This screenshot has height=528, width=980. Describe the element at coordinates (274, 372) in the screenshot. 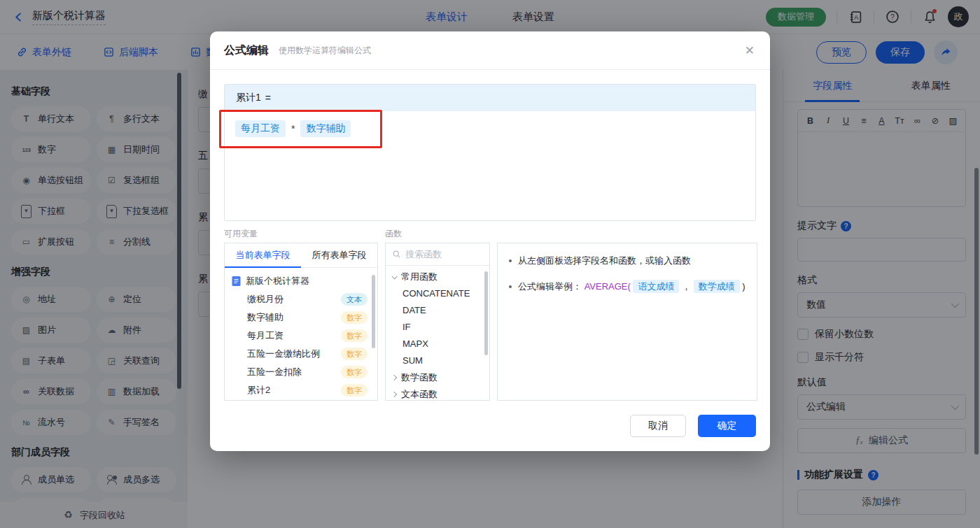

I see `variable-name: 五险一金扣除` at that location.